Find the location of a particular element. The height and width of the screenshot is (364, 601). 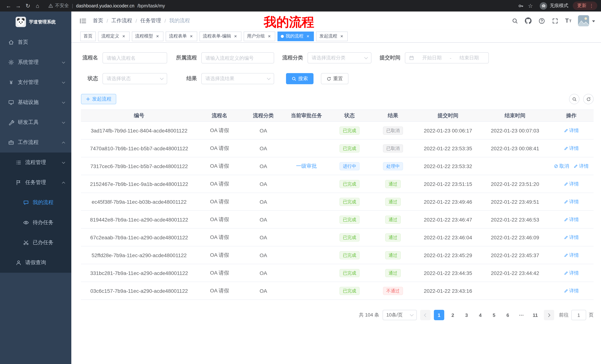

browser-reload-icon: ↻ is located at coordinates (28, 6).